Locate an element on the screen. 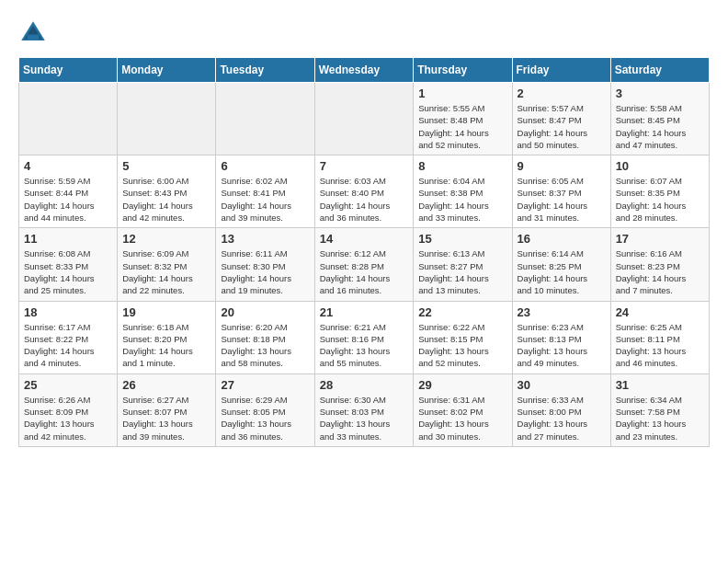 Image resolution: width=728 pixels, height=563 pixels. day-info: Sunrise: 6:25 AM Sunset: 8:11 PM Dayligh… is located at coordinates (660, 346).